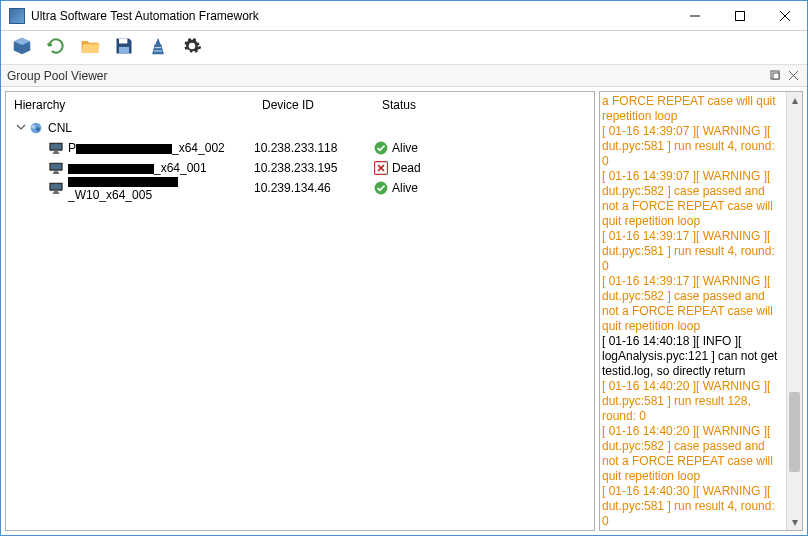 The width and height of the screenshot is (808, 536). I want to click on device-status-cell: Dead, so click(484, 168).